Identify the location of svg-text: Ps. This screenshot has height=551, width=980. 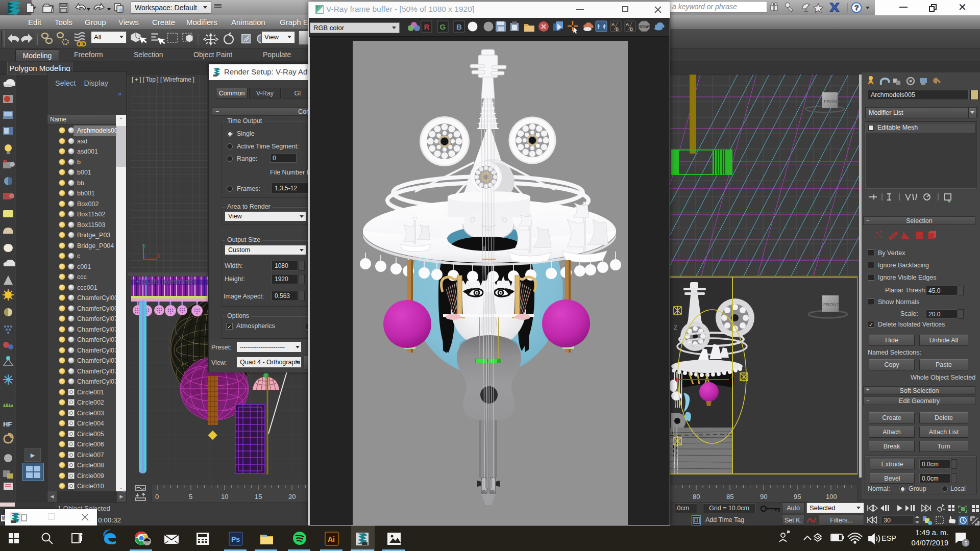
(236, 539).